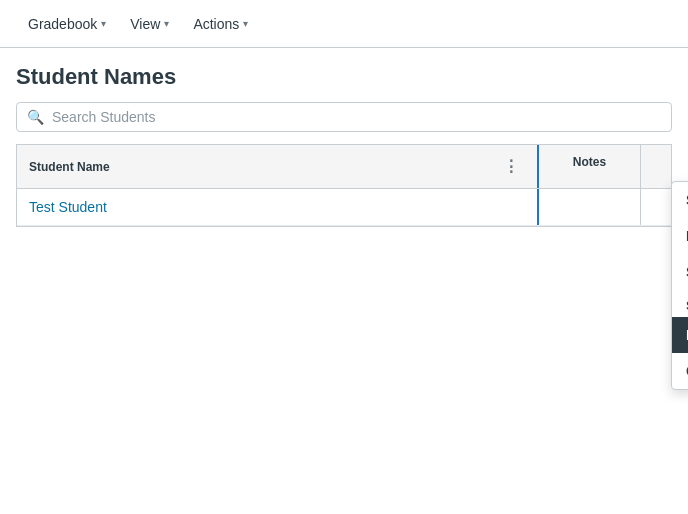  What do you see at coordinates (680, 371) in the screenshot?
I see `concluded-enrollments-item: Concluded enrollments` at bounding box center [680, 371].